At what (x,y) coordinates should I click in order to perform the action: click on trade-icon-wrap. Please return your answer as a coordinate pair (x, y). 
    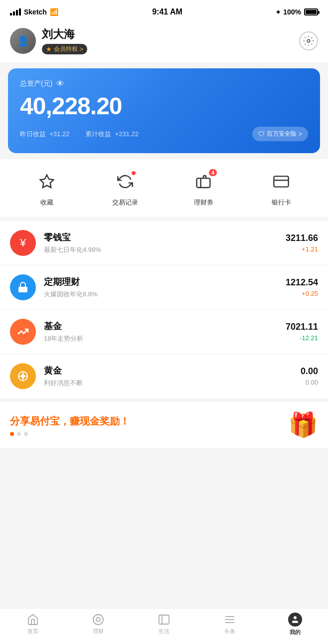
    Looking at the image, I should click on (125, 182).